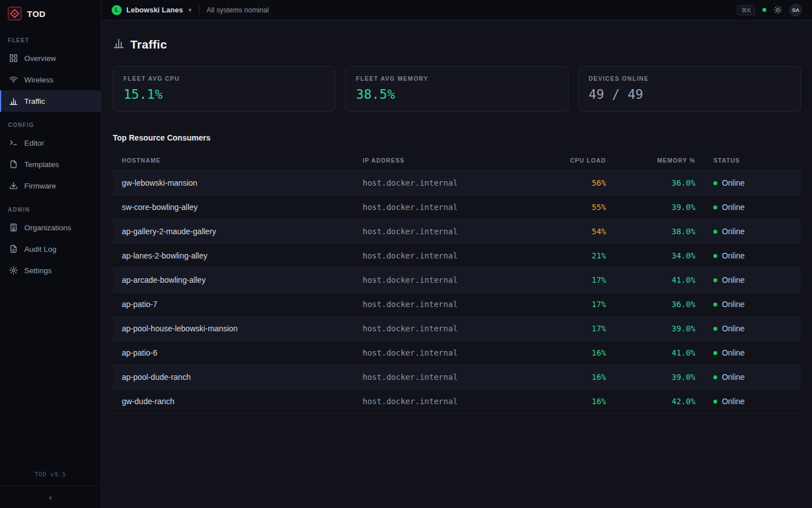 The width and height of the screenshot is (812, 508). What do you see at coordinates (660, 256) in the screenshot?
I see `memory-cell: 34.0%` at bounding box center [660, 256].